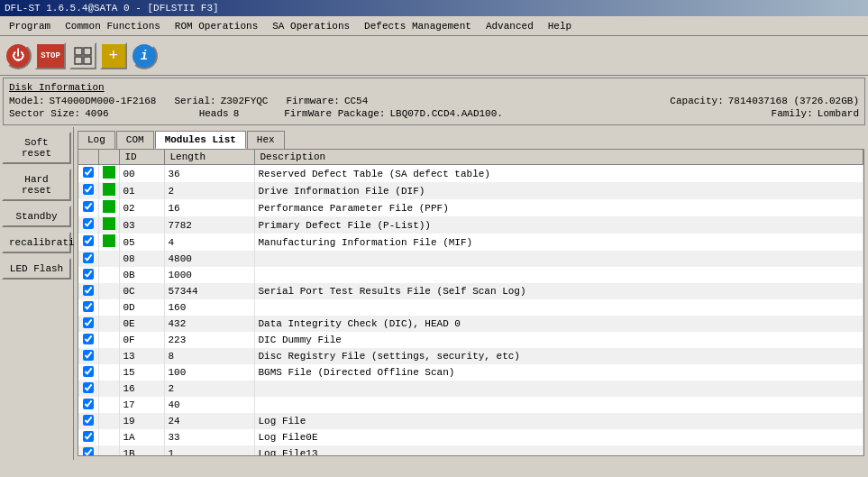  What do you see at coordinates (209, 307) in the screenshot?
I see `row-length: 160` at bounding box center [209, 307].